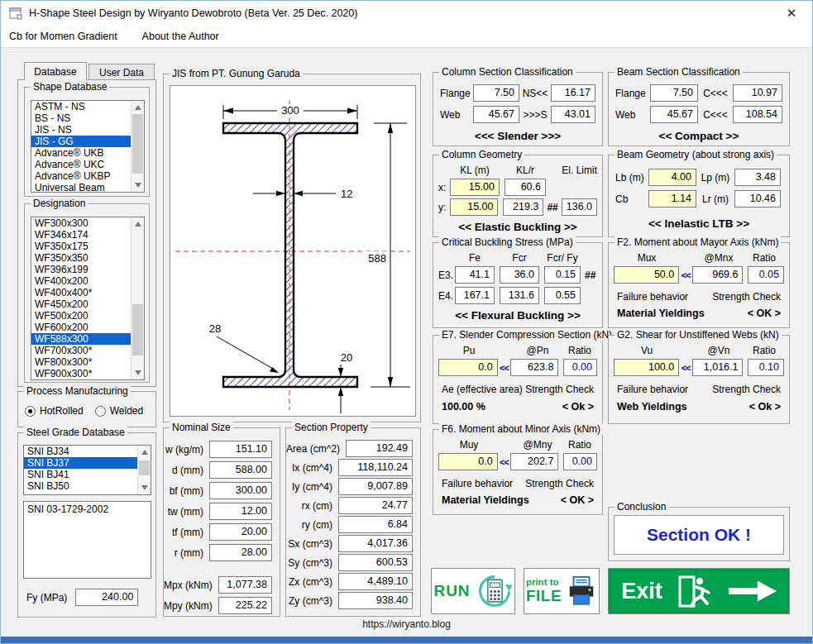 The image size is (813, 644). Describe the element at coordinates (647, 274) in the screenshot. I see `mux-input: 50.0` at that location.